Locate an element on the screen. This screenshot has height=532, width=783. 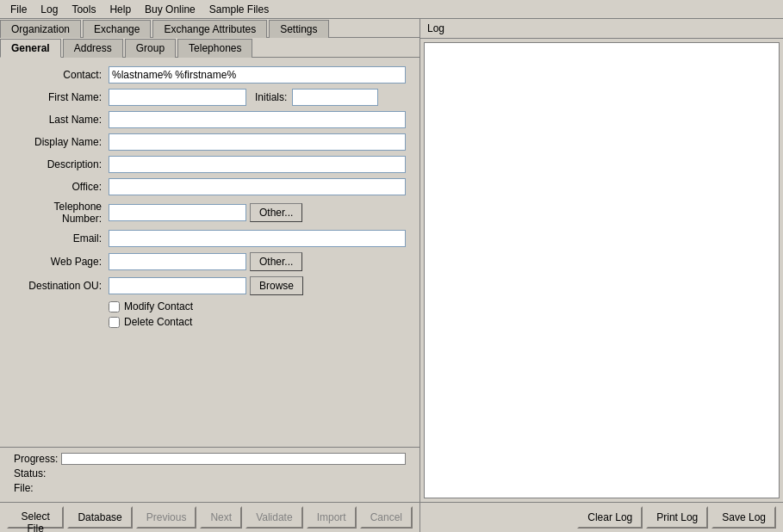
progress-area: Progress: Status: File: is located at coordinates (210, 474).